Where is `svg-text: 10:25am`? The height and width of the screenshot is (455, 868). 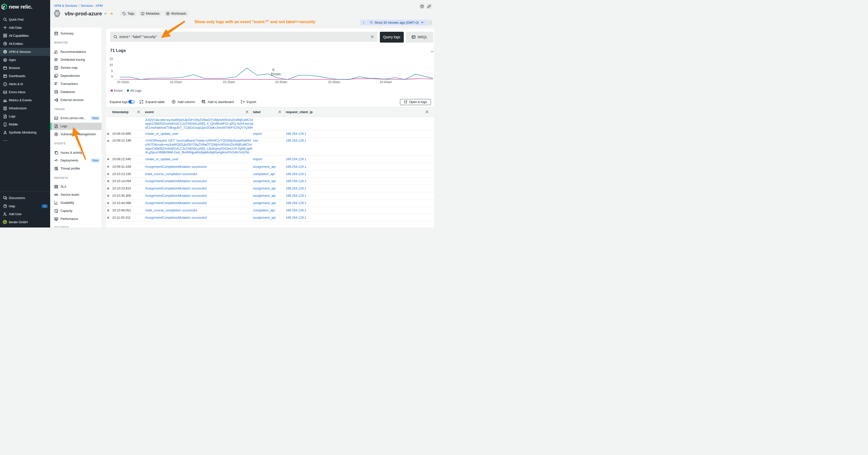 svg-text: 10:25am is located at coordinates (228, 82).